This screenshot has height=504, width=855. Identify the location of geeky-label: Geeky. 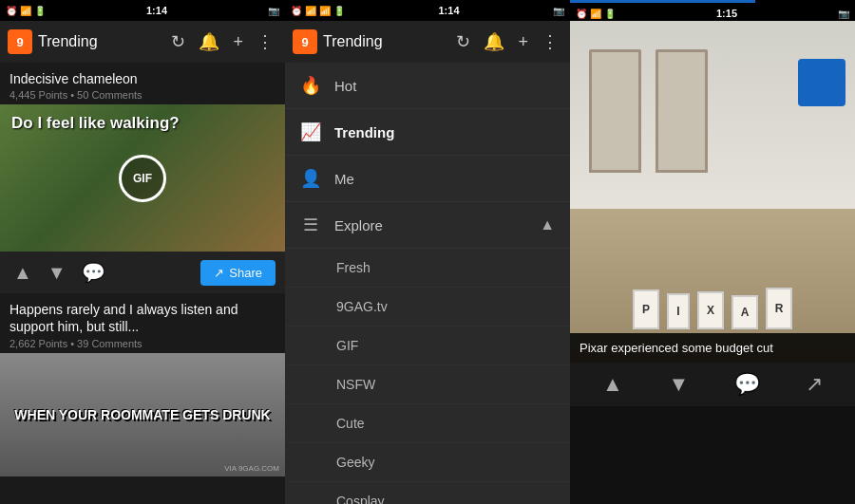
(355, 462).